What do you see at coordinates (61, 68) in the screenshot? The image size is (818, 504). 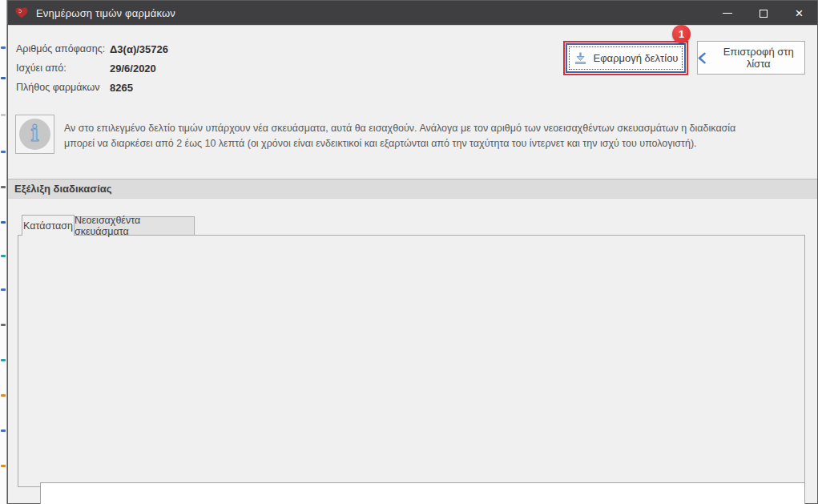 I see `valid-from-label: Ισχύει από:` at bounding box center [61, 68].